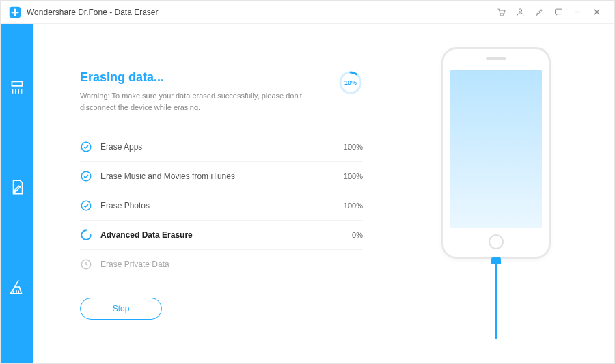 This screenshot has width=615, height=364. I want to click on task-row: Advanced Data Erasure 0%, so click(221, 235).